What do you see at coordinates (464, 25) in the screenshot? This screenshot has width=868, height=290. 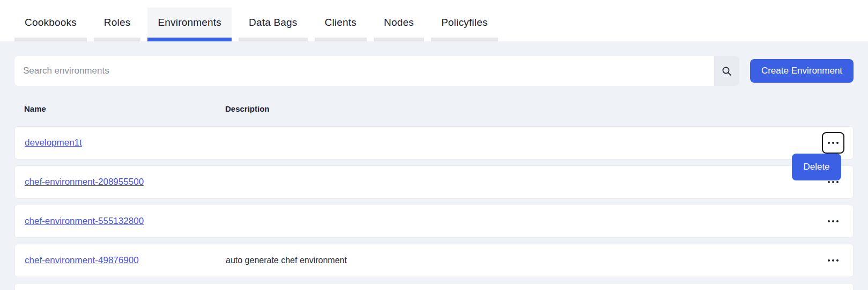 I see `tab-policyfiles: Policyfiles` at bounding box center [464, 25].